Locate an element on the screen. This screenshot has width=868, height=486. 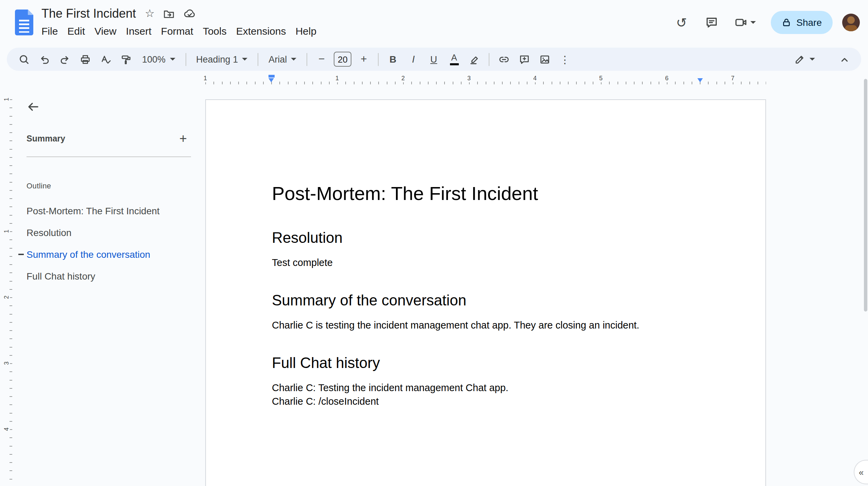
summary-row: Summary + is located at coordinates (109, 138).